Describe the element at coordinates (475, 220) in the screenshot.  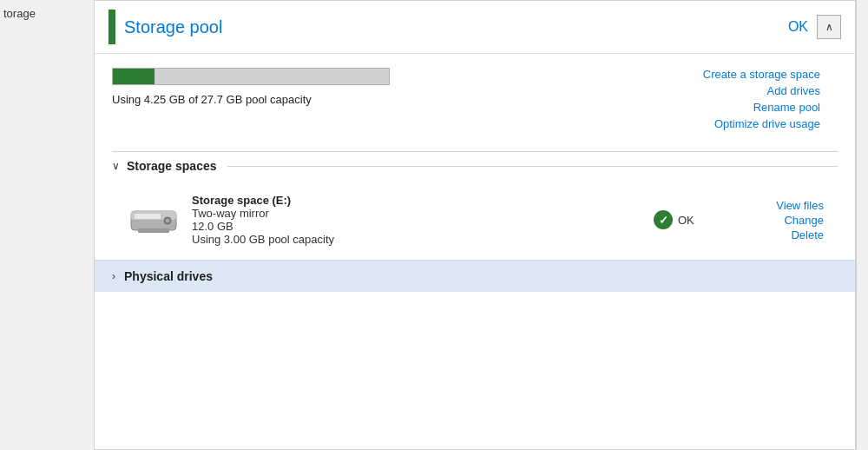
I see `storage-space-item: Storage space (E:) Two-way mirror 12.0 G…` at that location.